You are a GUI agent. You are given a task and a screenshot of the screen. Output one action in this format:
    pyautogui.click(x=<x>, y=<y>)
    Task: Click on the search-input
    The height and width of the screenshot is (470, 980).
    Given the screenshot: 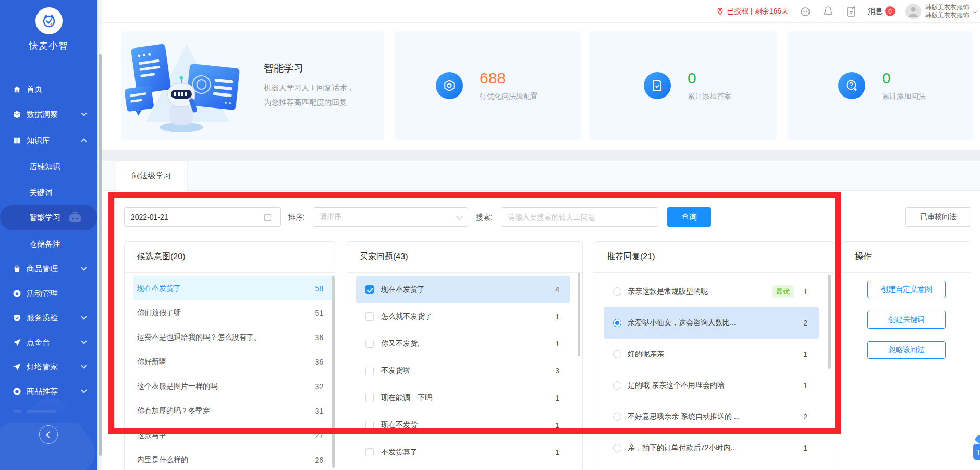 What is the action you would take?
    pyautogui.click(x=580, y=217)
    